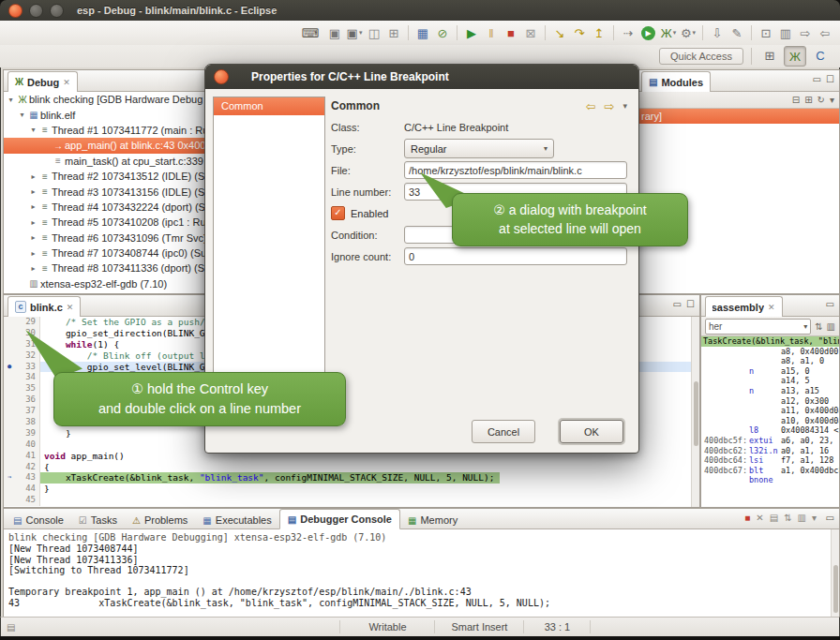 Image resolution: width=840 pixels, height=640 pixels. Describe the element at coordinates (766, 33) in the screenshot. I see `new-window-icon: ⊡` at that location.